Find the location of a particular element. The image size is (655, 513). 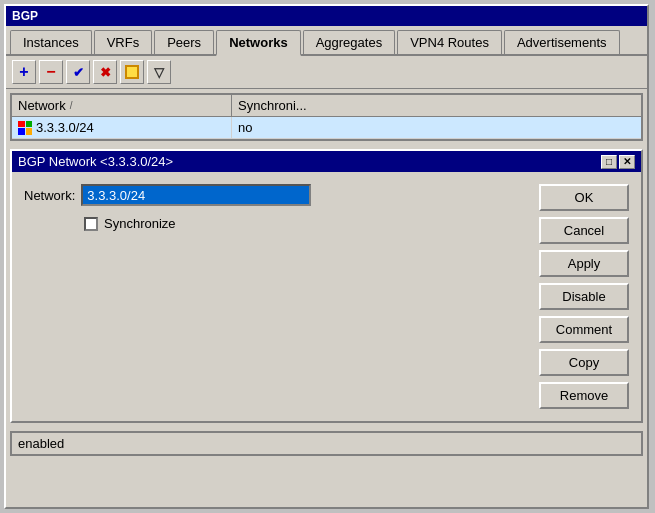

filter-icon: ▽ is located at coordinates (159, 72).